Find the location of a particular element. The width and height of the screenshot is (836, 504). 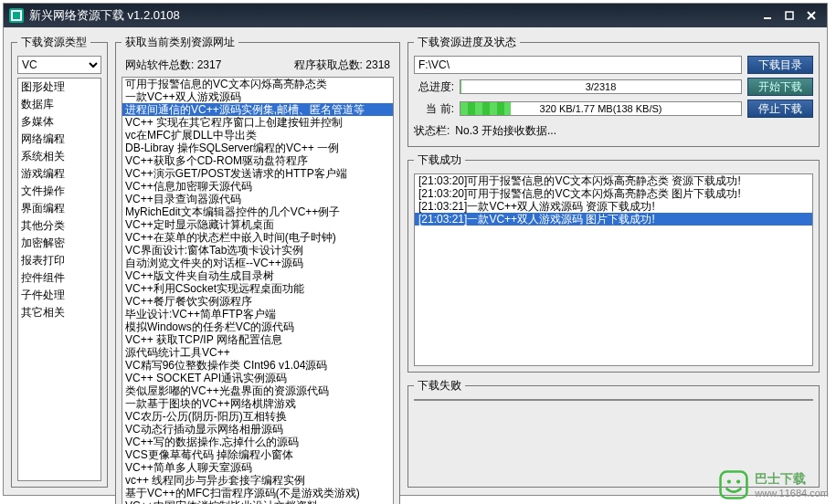

resource-item: VC++在菜单的状态栏中嵌入时间(电子时钟) is located at coordinates (258, 237).